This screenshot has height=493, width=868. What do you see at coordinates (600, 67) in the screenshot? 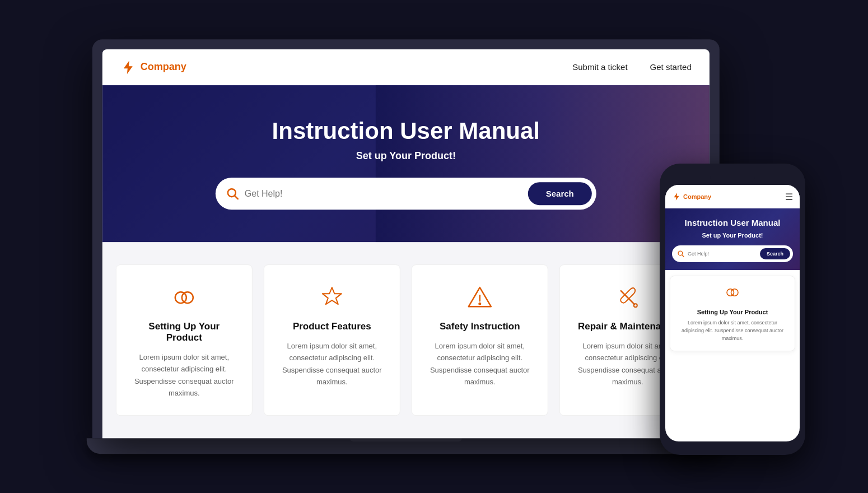
I see `submit-ticket-link: Submit a ticket` at bounding box center [600, 67].